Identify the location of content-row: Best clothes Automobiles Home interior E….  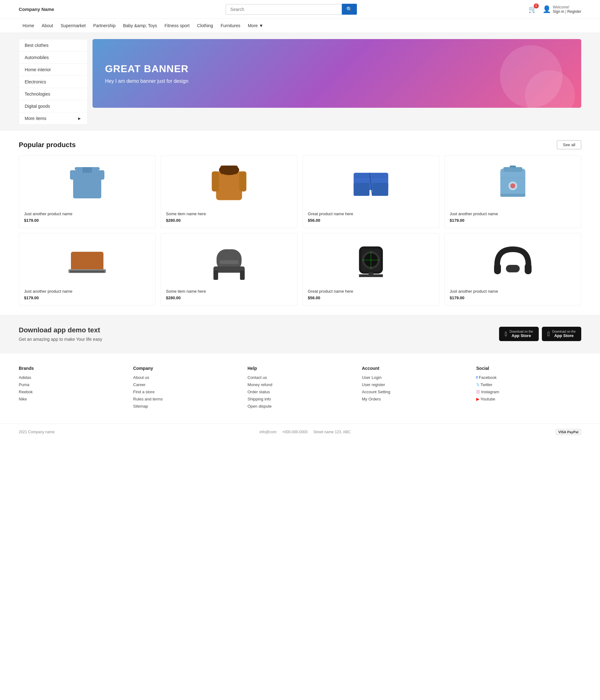
(300, 82).